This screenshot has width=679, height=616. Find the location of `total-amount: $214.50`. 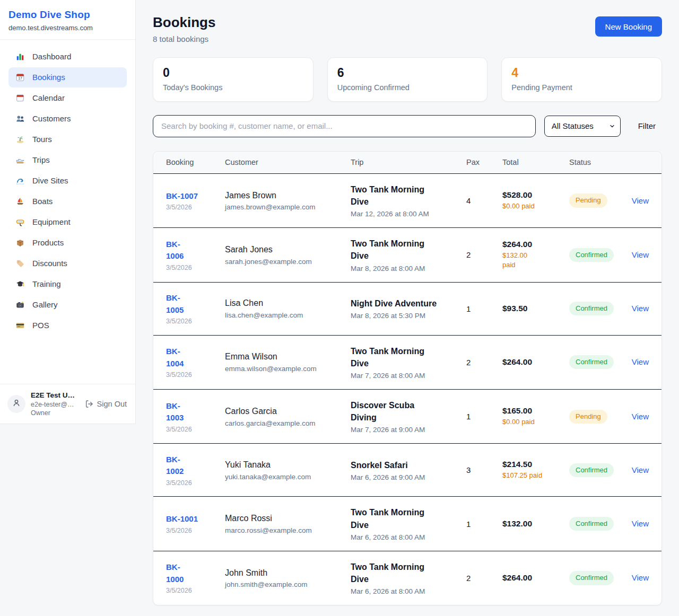

total-amount: $214.50 is located at coordinates (536, 464).